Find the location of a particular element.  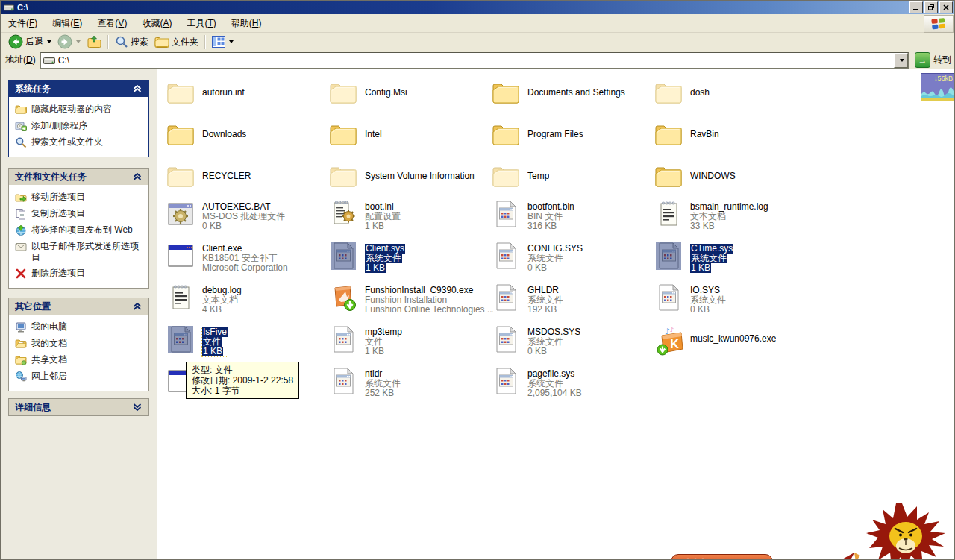

file-tile: bsmain_runtime.log文本文档33 KB is located at coordinates (733, 220).